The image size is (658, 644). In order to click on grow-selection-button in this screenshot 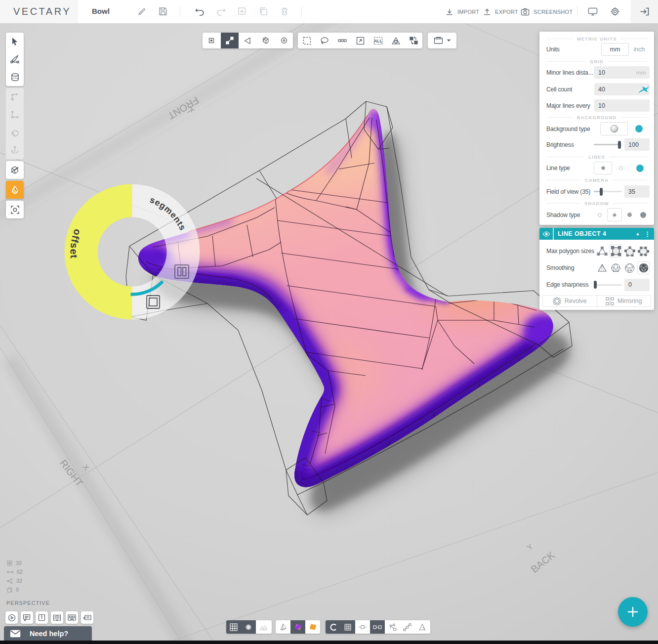, I will do `click(360, 41)`.